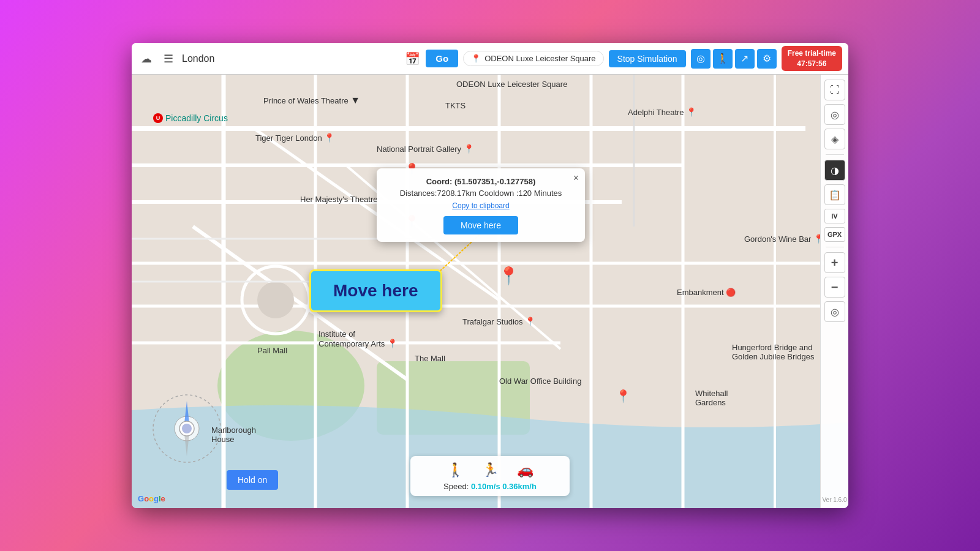 The height and width of the screenshot is (551, 980). What do you see at coordinates (812, 64) in the screenshot?
I see `free-trial-time: 47:57:56` at bounding box center [812, 64].